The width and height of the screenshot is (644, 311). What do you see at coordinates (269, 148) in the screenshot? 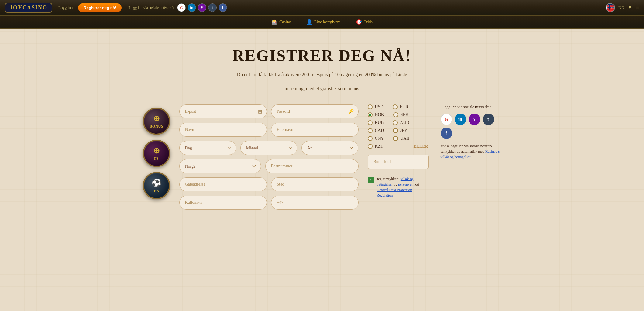
I see `month-wrapper: Måned` at bounding box center [269, 148].